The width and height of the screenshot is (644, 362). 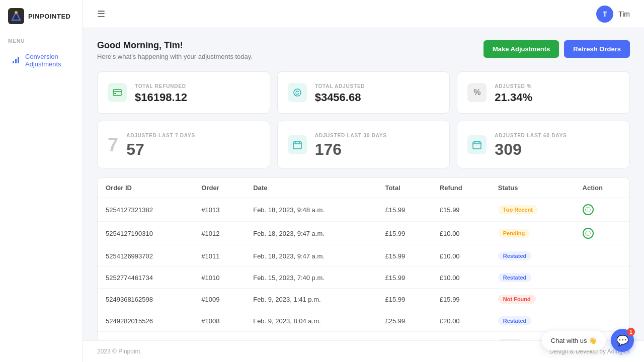 What do you see at coordinates (145, 278) in the screenshot?
I see `cell-order-id: 5252774461734` at bounding box center [145, 278].